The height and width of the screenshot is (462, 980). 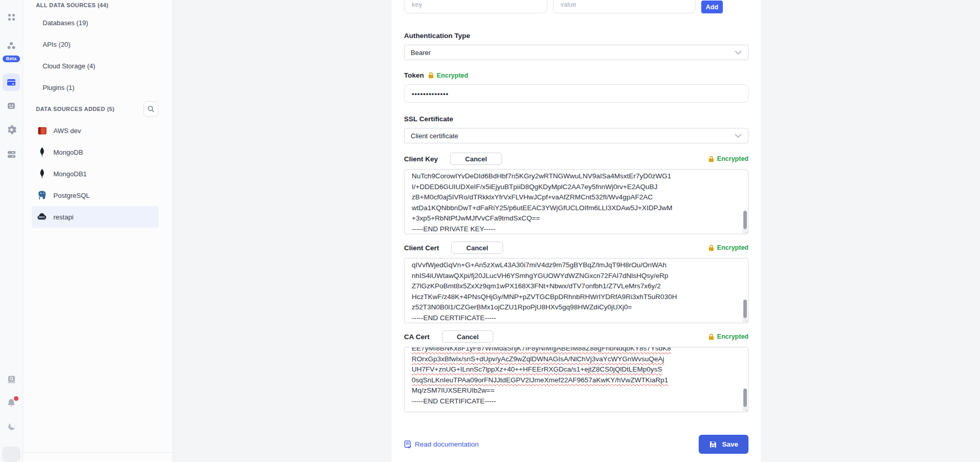 I want to click on search-datasources-button, so click(x=151, y=109).